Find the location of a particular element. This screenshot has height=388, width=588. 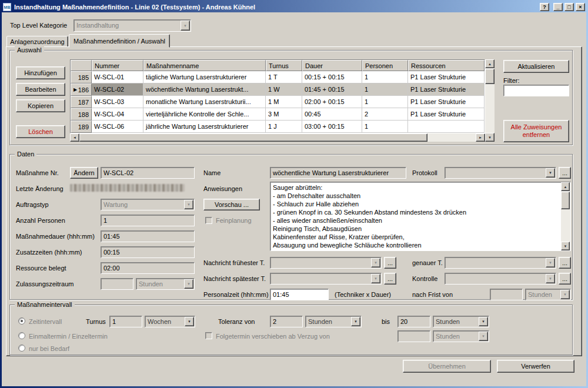

table-row: 185 W-SCL-01 tägliche Wartung Laserstruk… is located at coordinates (278, 78).